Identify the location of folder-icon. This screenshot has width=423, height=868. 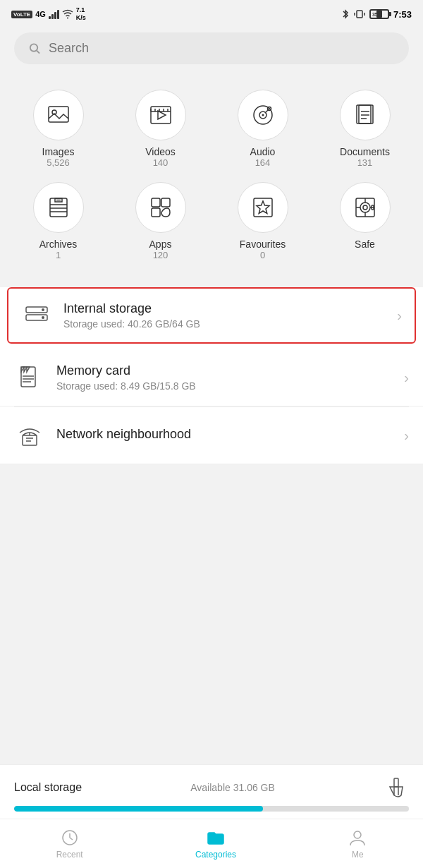
(216, 838).